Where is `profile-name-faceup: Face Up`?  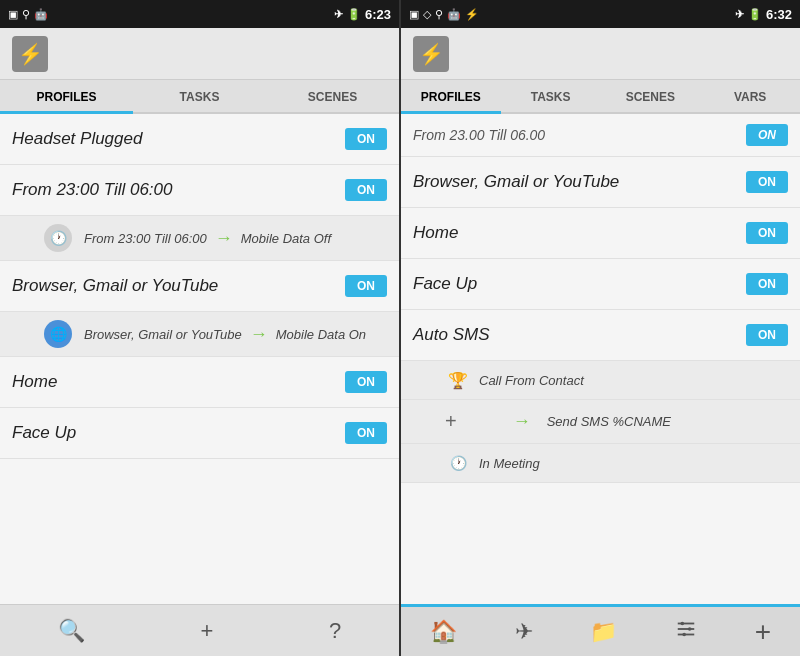
profile-name-faceup: Face Up is located at coordinates (44, 433).